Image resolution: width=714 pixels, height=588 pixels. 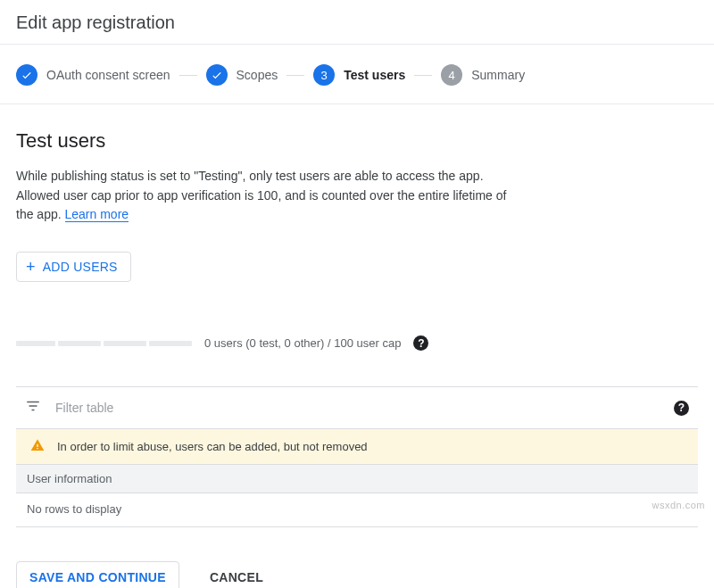 What do you see at coordinates (98, 575) in the screenshot?
I see `save-and-continue-button: SAVE AND CONTINUE` at bounding box center [98, 575].